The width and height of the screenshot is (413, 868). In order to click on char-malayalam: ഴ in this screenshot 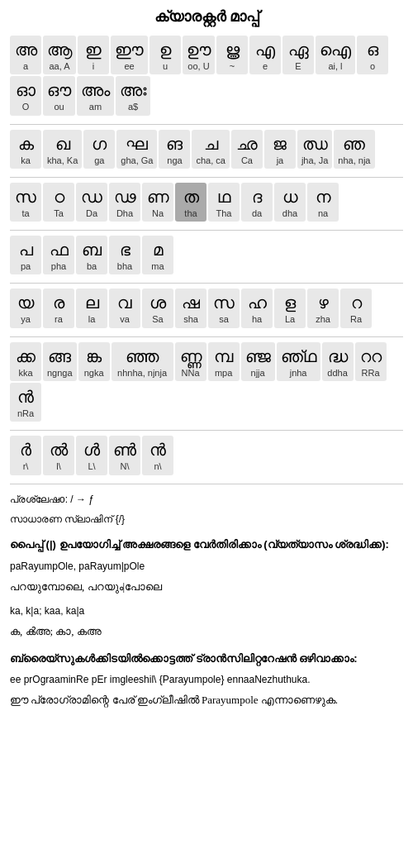, I will do `click(324, 303)`.